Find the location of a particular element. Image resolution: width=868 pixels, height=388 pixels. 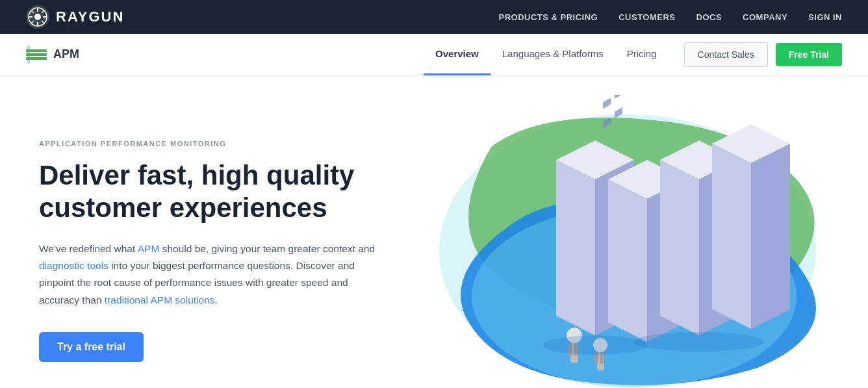

raygun-logo-icon is located at coordinates (38, 17).